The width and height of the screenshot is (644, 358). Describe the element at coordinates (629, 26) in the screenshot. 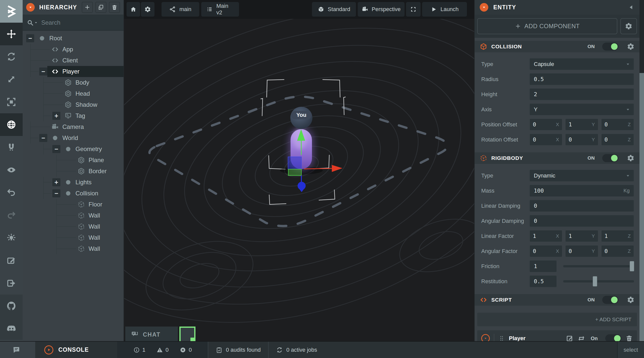

I see `entity-settings-gear-button` at that location.